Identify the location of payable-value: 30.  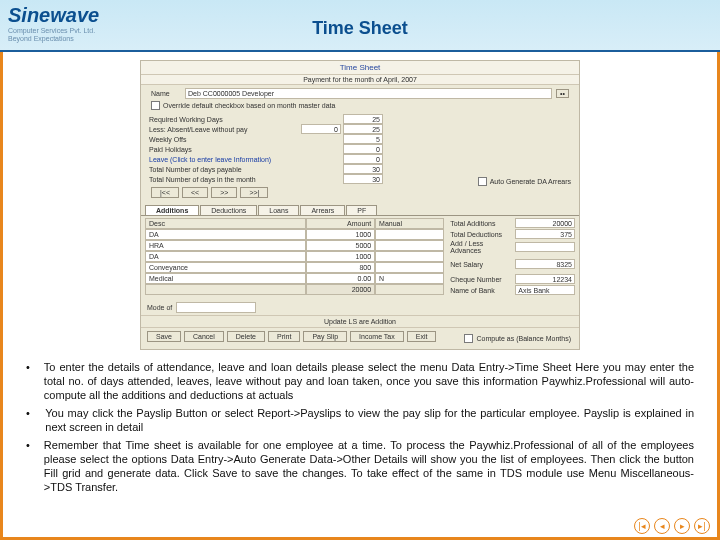
(363, 169).